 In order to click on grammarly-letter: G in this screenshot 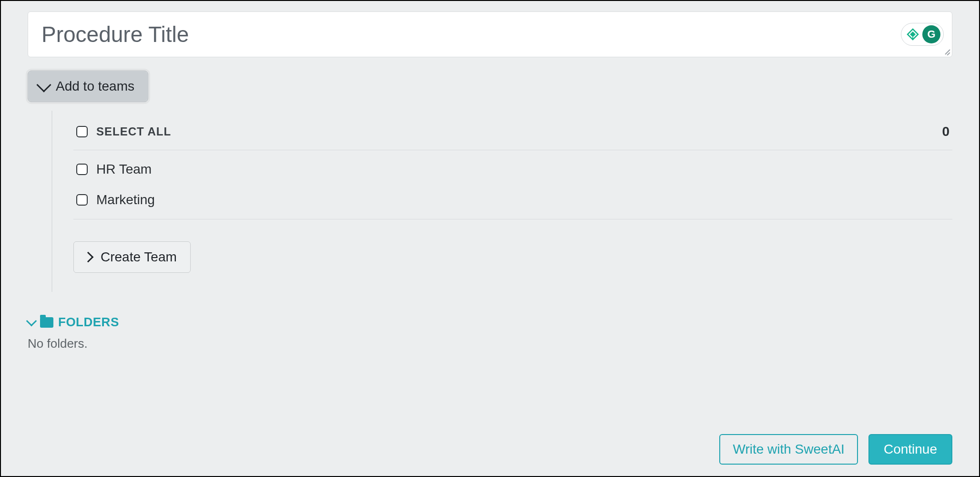, I will do `click(931, 34)`.